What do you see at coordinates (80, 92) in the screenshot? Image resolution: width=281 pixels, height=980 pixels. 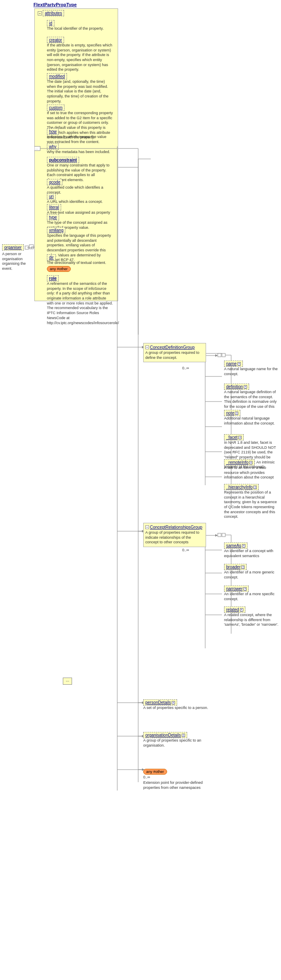 I see `attr-modified-desc: The date (and, optionally, the time) whe…` at bounding box center [80, 92].